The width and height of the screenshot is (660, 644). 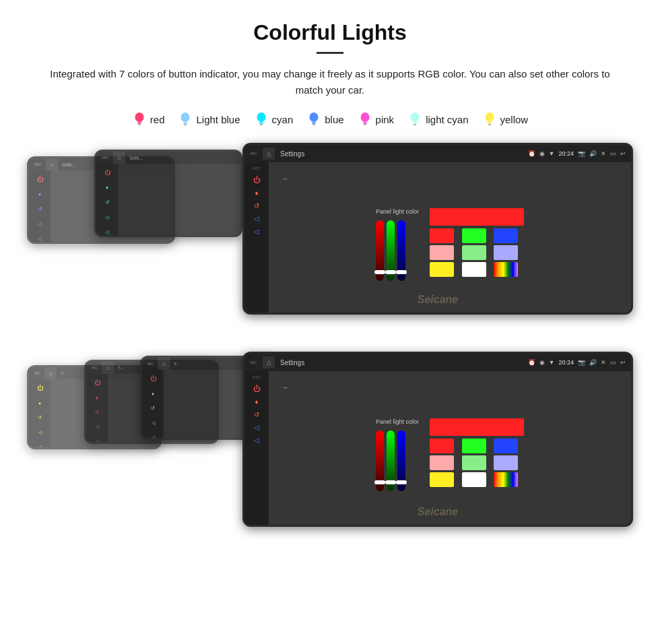 I want to click on light-cyan-label: light cyan, so click(x=447, y=120).